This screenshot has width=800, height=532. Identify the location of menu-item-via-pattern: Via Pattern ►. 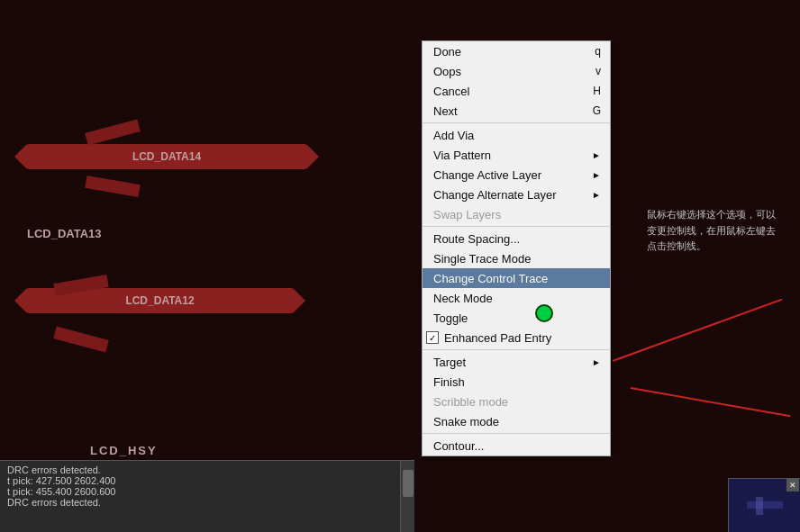
(516, 155).